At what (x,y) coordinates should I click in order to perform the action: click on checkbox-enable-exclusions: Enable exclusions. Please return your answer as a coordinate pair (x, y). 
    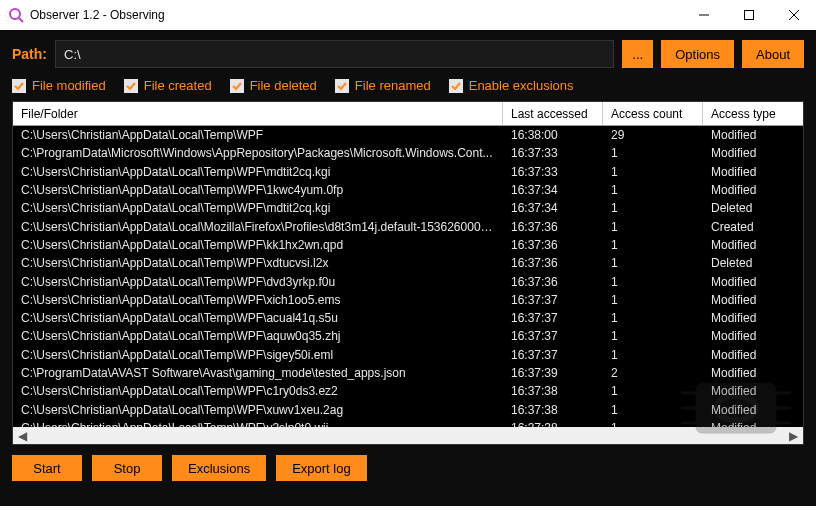
    Looking at the image, I should click on (512, 86).